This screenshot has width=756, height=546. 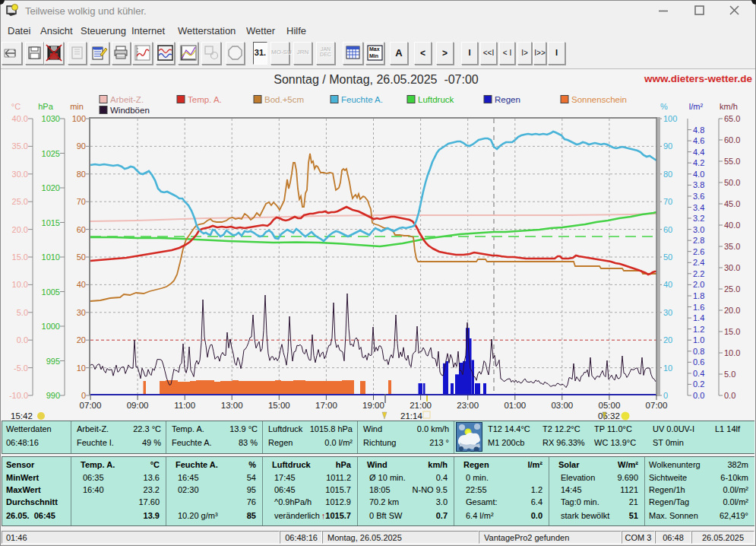 What do you see at coordinates (327, 405) in the screenshot?
I see `svg-text: 17:00` at bounding box center [327, 405].